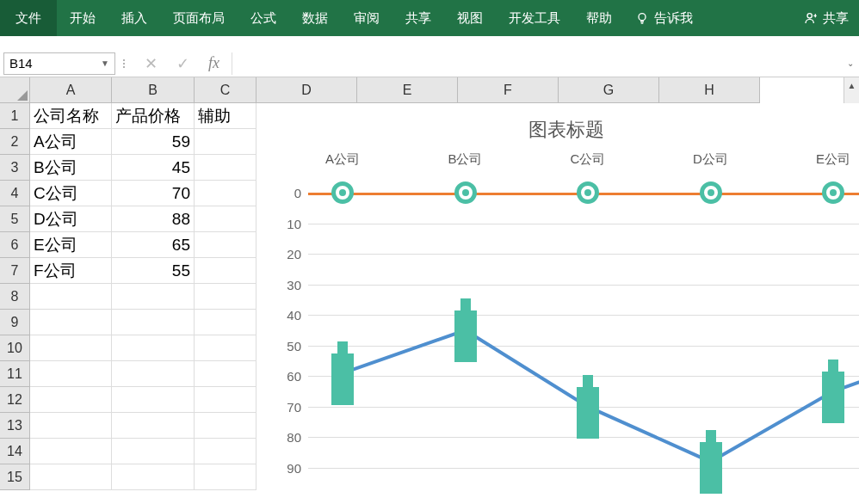 The width and height of the screenshot is (859, 504). I want to click on name-box-value: B14, so click(21, 64).